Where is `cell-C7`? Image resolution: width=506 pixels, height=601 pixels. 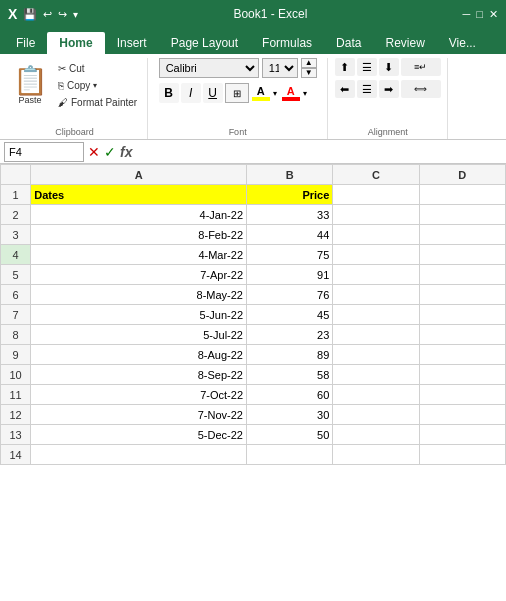
cell-C7 is located at coordinates (376, 315).